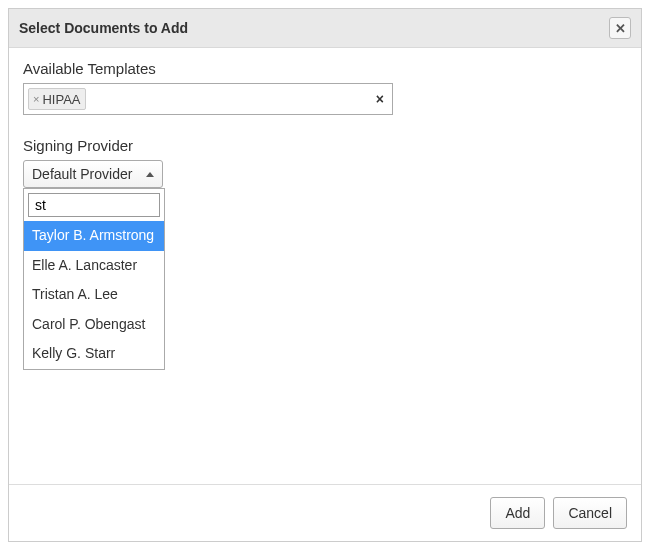  What do you see at coordinates (518, 513) in the screenshot?
I see `add-button-label: Add` at bounding box center [518, 513].